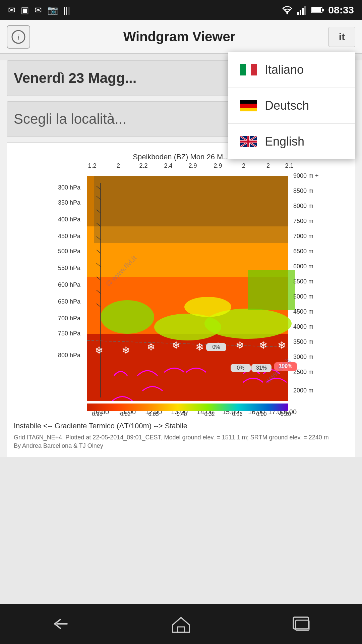 Image resolution: width=362 pixels, height=644 pixels. What do you see at coordinates (125, 414) in the screenshot?
I see `svg-text: 0.82` at bounding box center [125, 414].